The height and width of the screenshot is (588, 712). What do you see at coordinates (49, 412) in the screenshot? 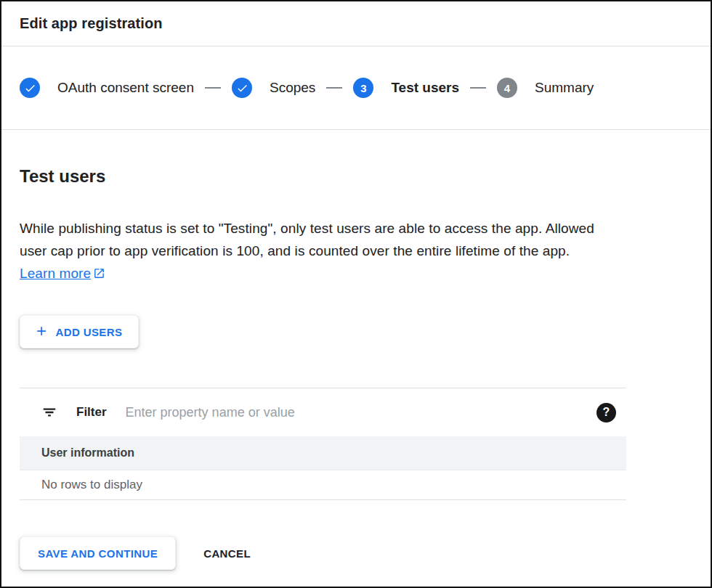
I see `filter-icon` at bounding box center [49, 412].